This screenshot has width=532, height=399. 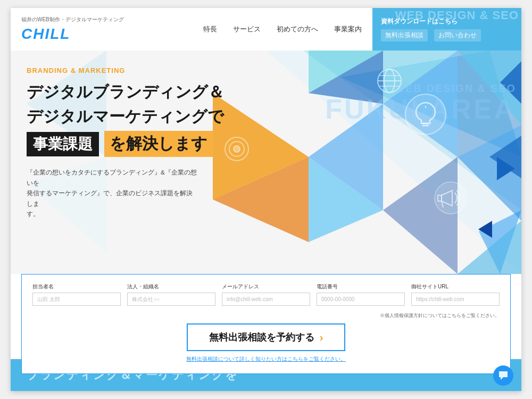 What do you see at coordinates (266, 144) in the screenshot?
I see `hero-title-line3: 事業課題 を解決します` at bounding box center [266, 144].